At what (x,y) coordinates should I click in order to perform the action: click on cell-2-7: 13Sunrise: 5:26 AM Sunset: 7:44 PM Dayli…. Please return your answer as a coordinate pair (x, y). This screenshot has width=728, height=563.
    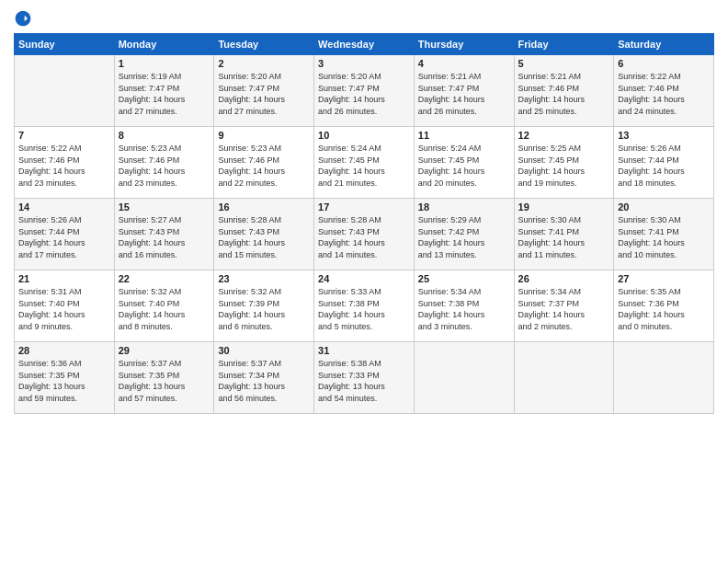
    Looking at the image, I should click on (664, 163).